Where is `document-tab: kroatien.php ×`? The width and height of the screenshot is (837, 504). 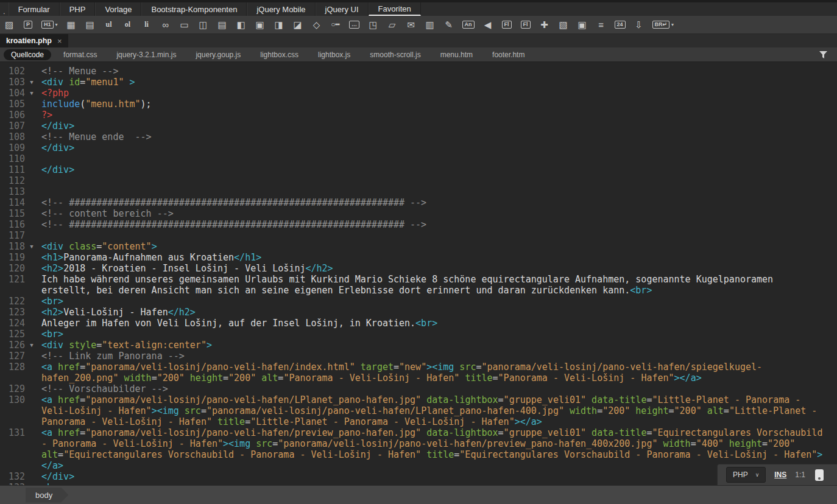
document-tab: kroatien.php × is located at coordinates (34, 41).